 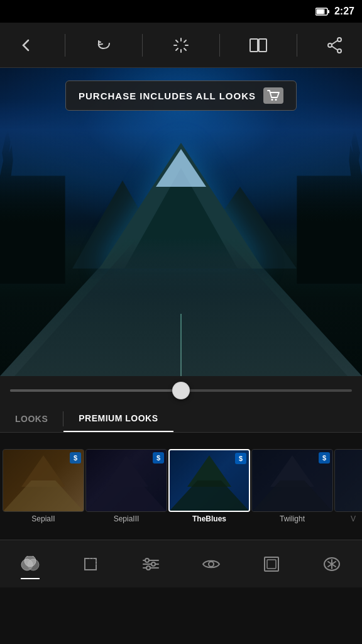 What do you see at coordinates (324, 458) in the screenshot?
I see `premium-badge-twilight: $` at bounding box center [324, 458].